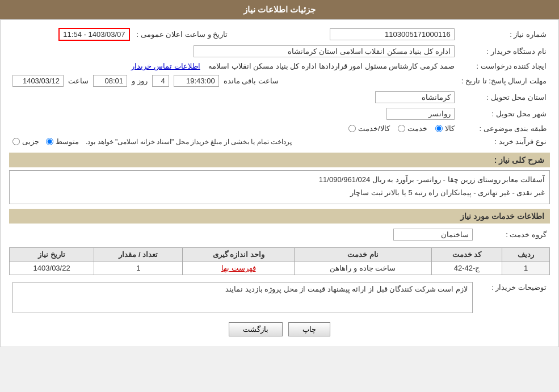 The height and width of the screenshot is (392, 559). I want to click on back-button: بازگشت, so click(255, 329).